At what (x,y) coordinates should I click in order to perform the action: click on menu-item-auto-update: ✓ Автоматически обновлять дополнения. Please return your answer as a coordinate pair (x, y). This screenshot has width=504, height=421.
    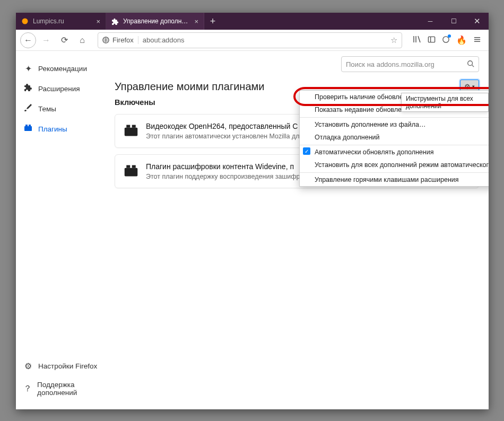
    Looking at the image, I should click on (394, 152).